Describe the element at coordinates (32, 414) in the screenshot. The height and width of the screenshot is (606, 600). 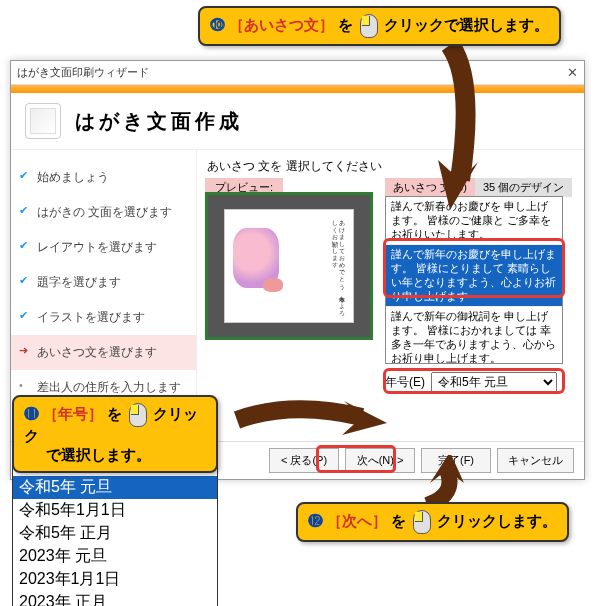
I see `step-number: ⓫` at that location.